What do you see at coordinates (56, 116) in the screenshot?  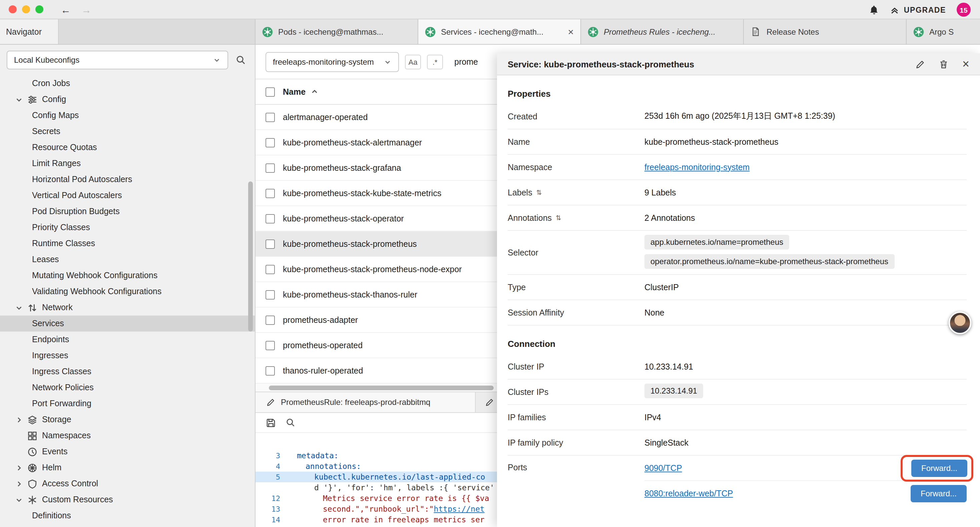 I see `sidebar-item-label: Config Maps` at bounding box center [56, 116].